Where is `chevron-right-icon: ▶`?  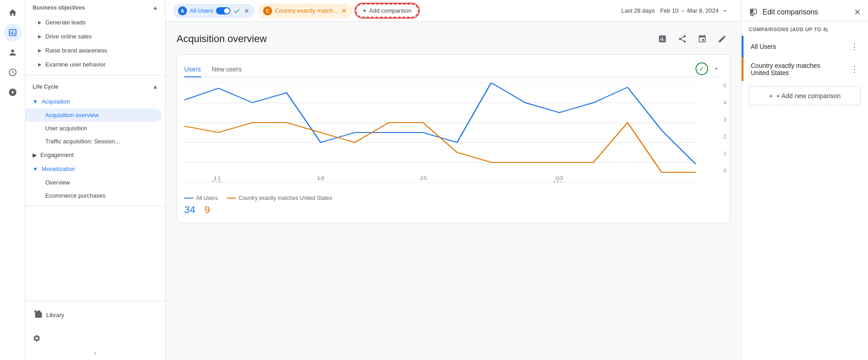
chevron-right-icon: ▶ is located at coordinates (34, 155).